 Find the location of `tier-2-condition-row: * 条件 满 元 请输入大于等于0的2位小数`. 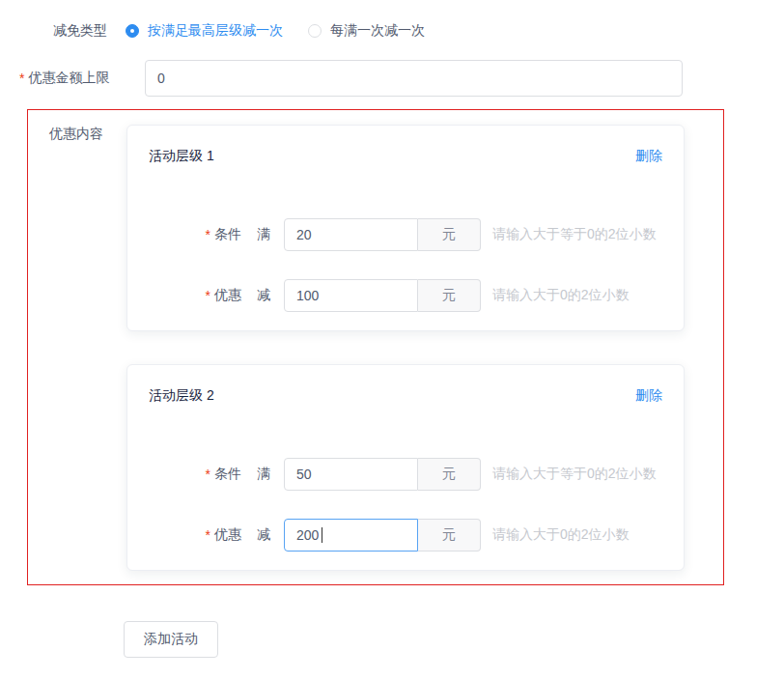

tier-2-condition-row: * 条件 满 元 请输入大于等于0的2位小数 is located at coordinates (406, 474).